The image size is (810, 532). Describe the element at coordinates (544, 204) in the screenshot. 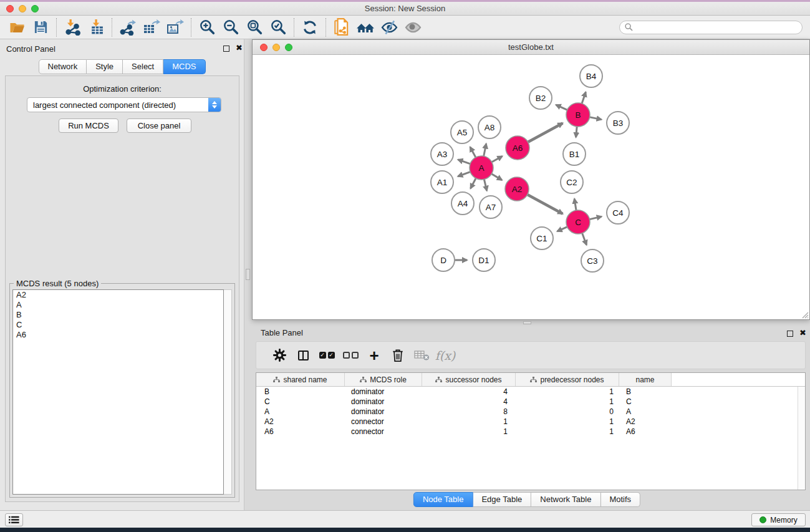

I see `graph-edge-A2-C` at that location.